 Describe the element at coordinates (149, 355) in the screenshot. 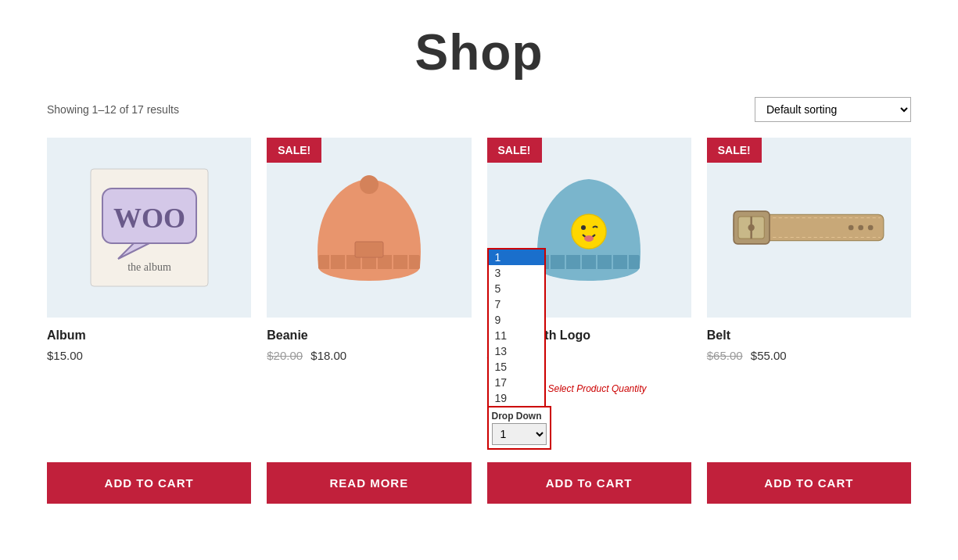

I see `product-price-album: $15.00` at that location.